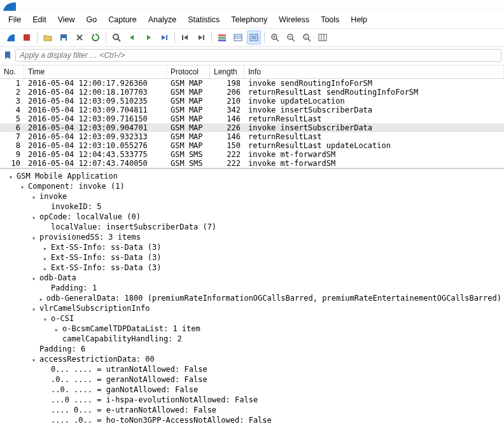  What do you see at coordinates (252, 390) in the screenshot?
I see `tree-node: ..0. .... = ganNotAllowed: False` at bounding box center [252, 390].